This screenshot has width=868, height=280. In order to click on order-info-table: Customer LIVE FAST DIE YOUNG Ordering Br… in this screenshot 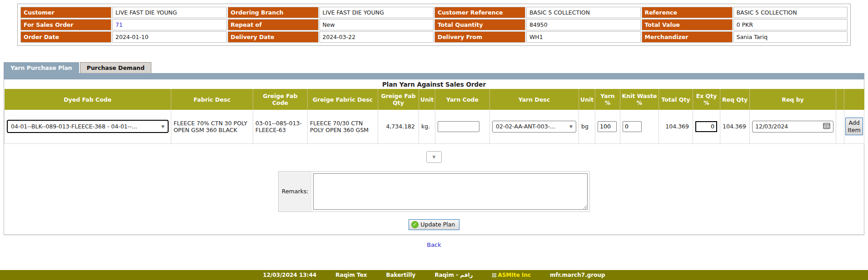, I will do `click(434, 25)`.